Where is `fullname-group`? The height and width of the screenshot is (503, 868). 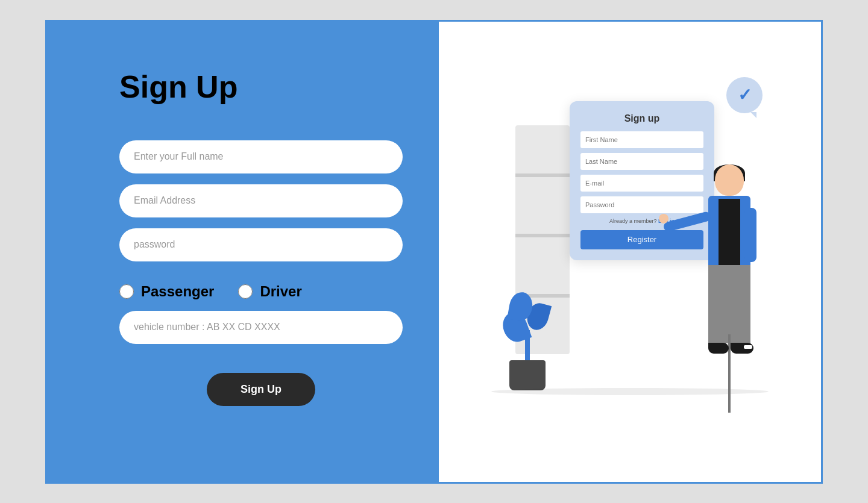 fullname-group is located at coordinates (261, 157).